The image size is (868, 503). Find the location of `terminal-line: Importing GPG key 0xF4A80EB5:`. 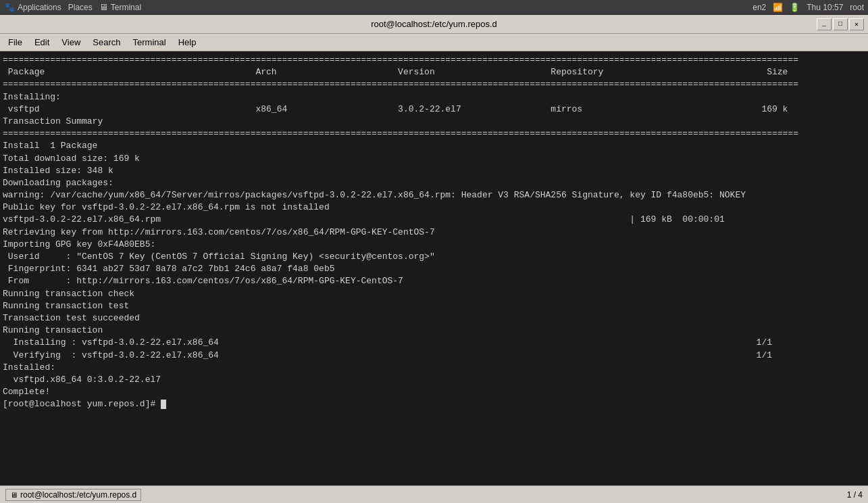

terminal-line: Importing GPG key 0xF4A80EB5: is located at coordinates (434, 245).